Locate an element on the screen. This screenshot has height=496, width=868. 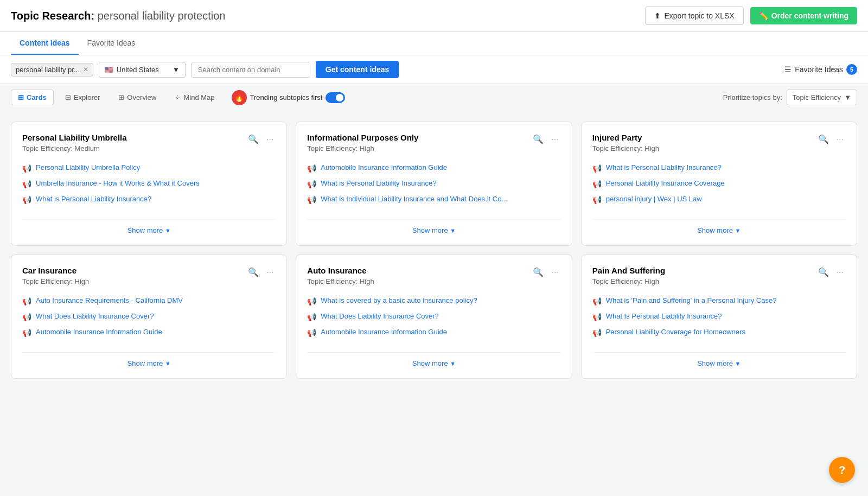
list-item: 📢What is covered by a basic auto insuran… is located at coordinates (434, 301).